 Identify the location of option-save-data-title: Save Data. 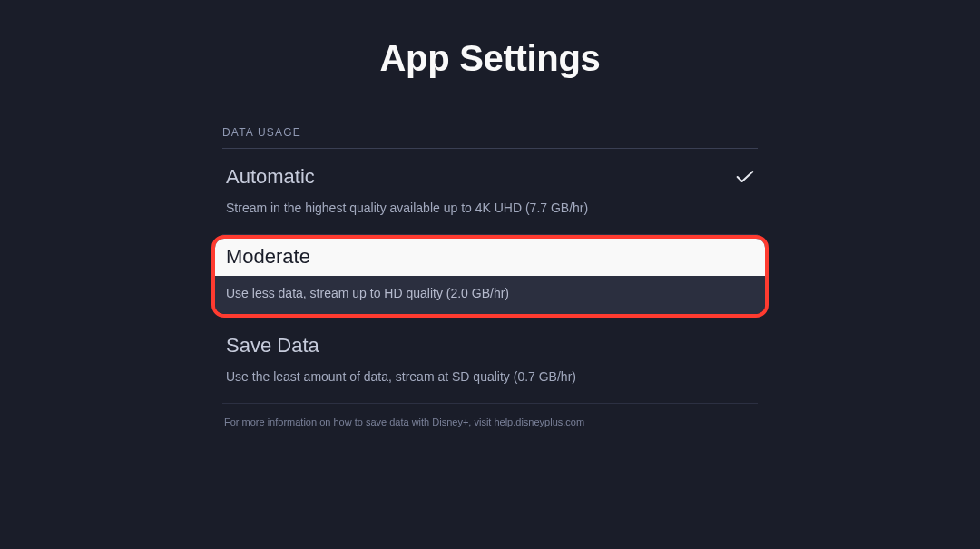
(272, 346).